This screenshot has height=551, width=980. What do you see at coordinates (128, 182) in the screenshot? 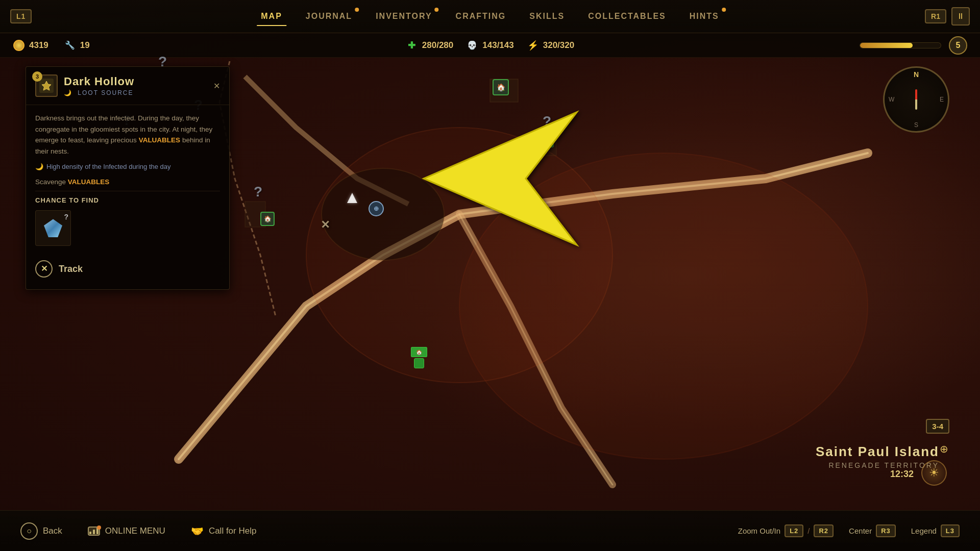
I see `scavenge-line: Scavenge VALUABLES` at bounding box center [128, 182].